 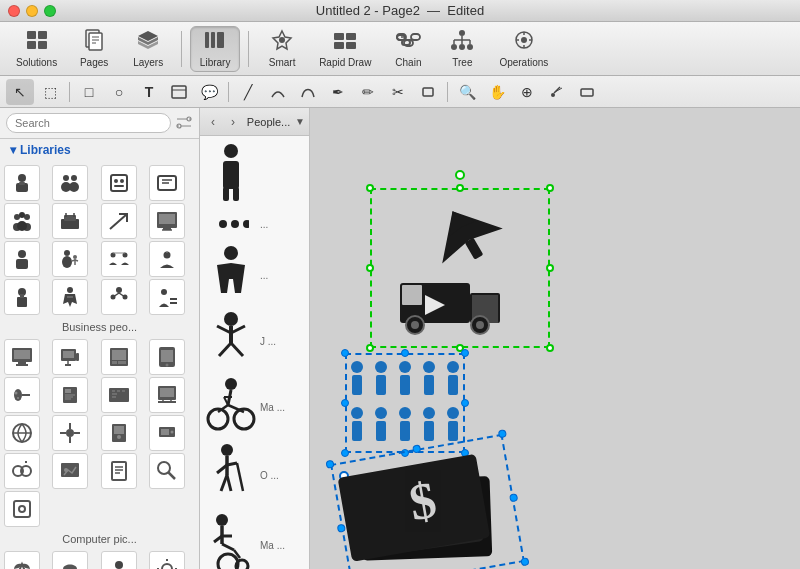 I want to click on minimize-button, so click(x=32, y=11).